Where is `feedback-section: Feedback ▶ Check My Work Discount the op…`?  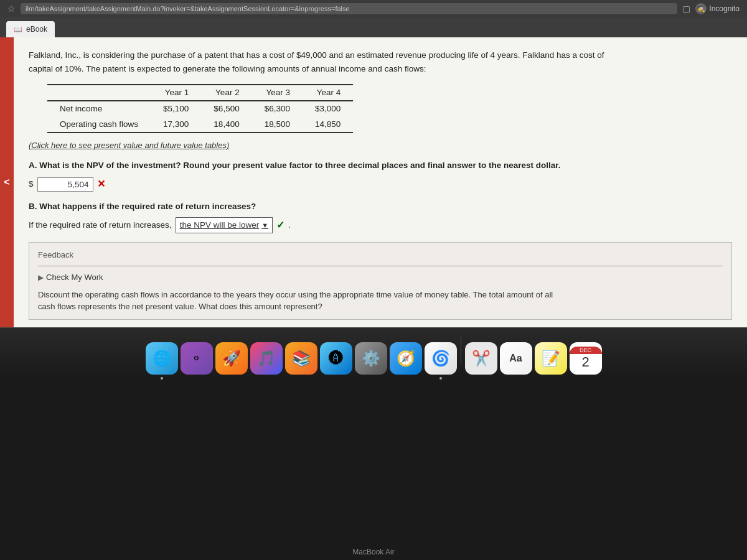
feedback-section: Feedback ▶ Check My Work Discount the op… is located at coordinates (380, 281).